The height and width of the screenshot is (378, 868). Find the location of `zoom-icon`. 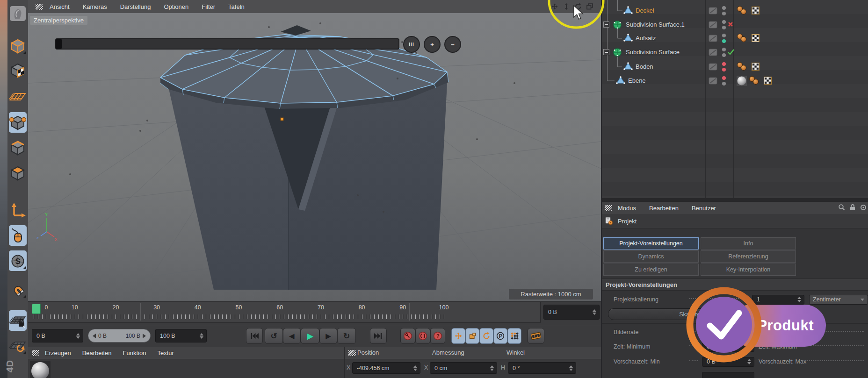

zoom-icon is located at coordinates (566, 7).